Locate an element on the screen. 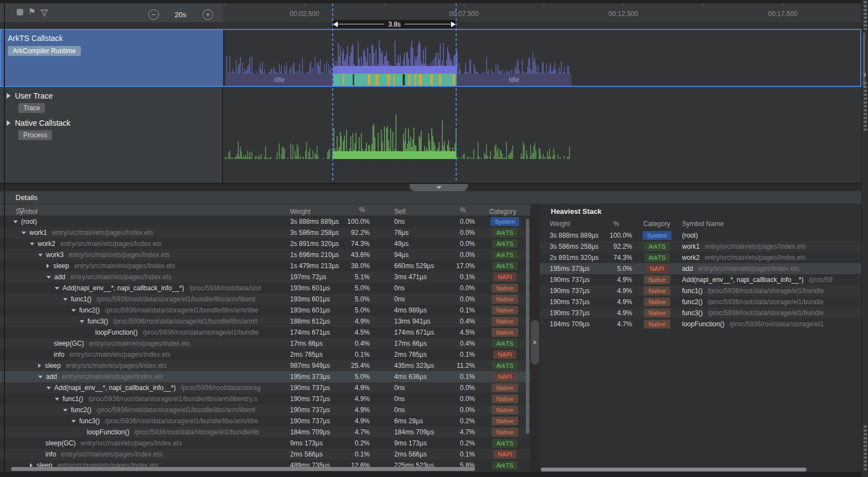 This screenshot has width=868, height=477. track-native-label-cell: Native Callstack Process is located at coordinates (112, 148).